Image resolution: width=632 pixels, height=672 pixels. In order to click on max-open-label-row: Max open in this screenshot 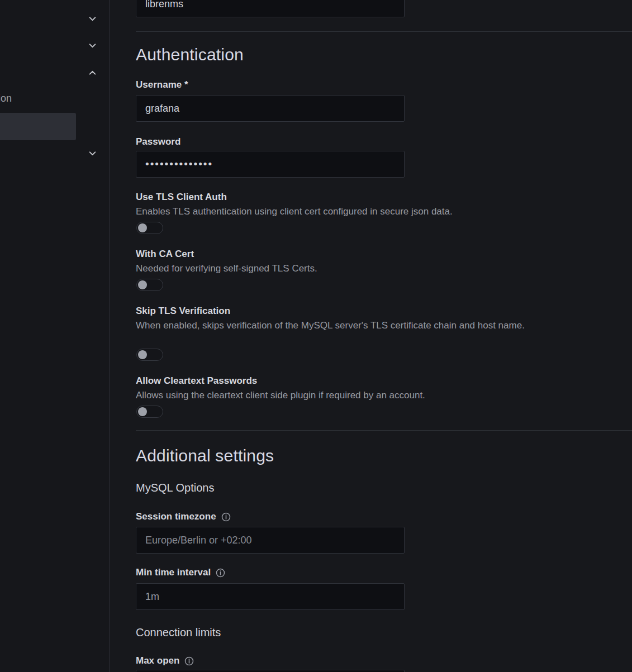, I will do `click(165, 661)`.